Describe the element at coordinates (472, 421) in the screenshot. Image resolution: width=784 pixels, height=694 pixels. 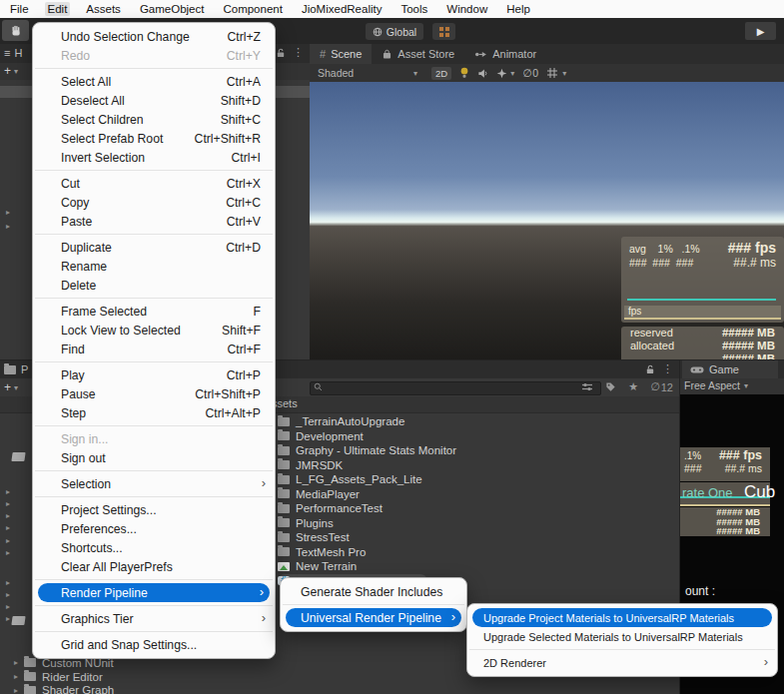
I see `asset-folder-row: _TerrainAutoUpgrade` at that location.